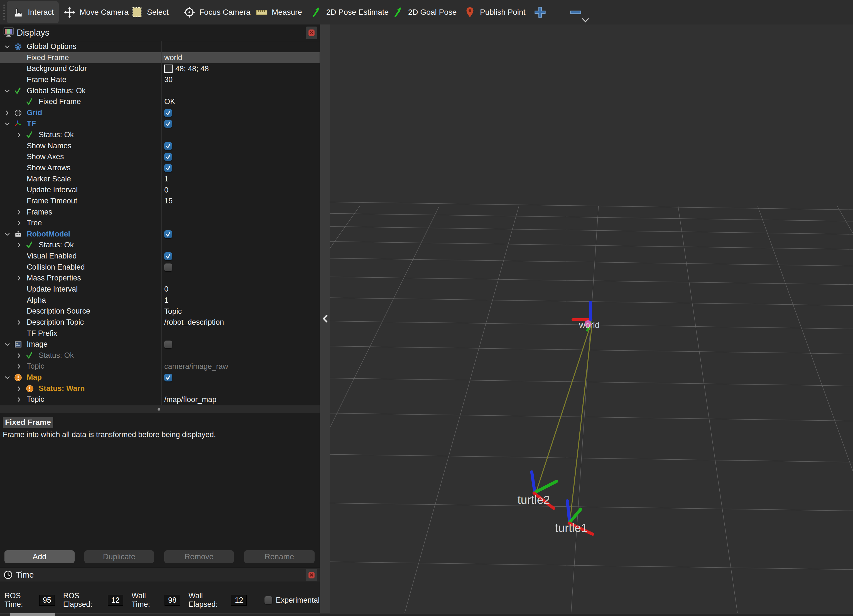 This screenshot has height=616, width=853. I want to click on tree-row-visual-enabled: Visual Enabled, so click(160, 256).